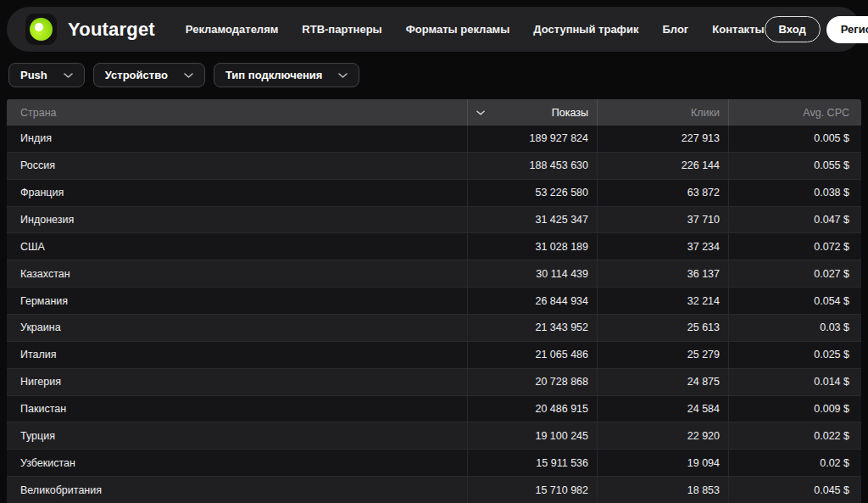 The image size is (868, 503). Describe the element at coordinates (795, 327) in the screenshot. I see `avg-cpc-cell: 0.03 $` at that location.